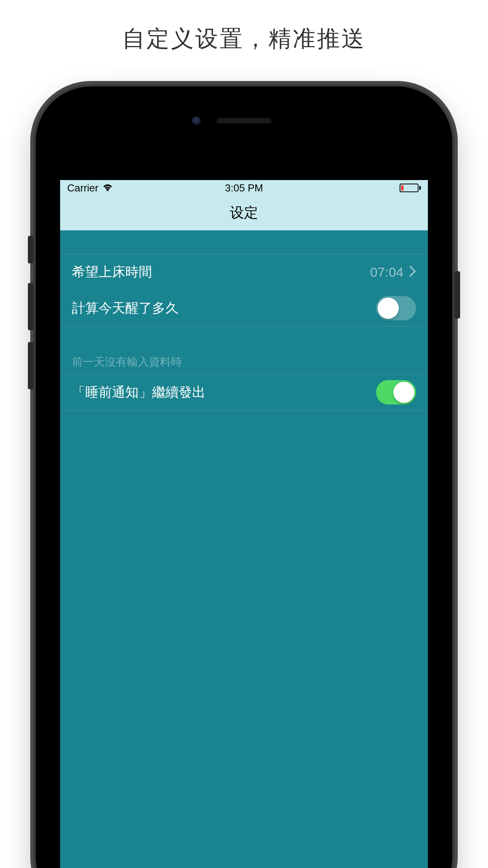 Image resolution: width=488 pixels, height=868 pixels. What do you see at coordinates (83, 188) in the screenshot?
I see `carrier-label: Carrier` at bounding box center [83, 188].